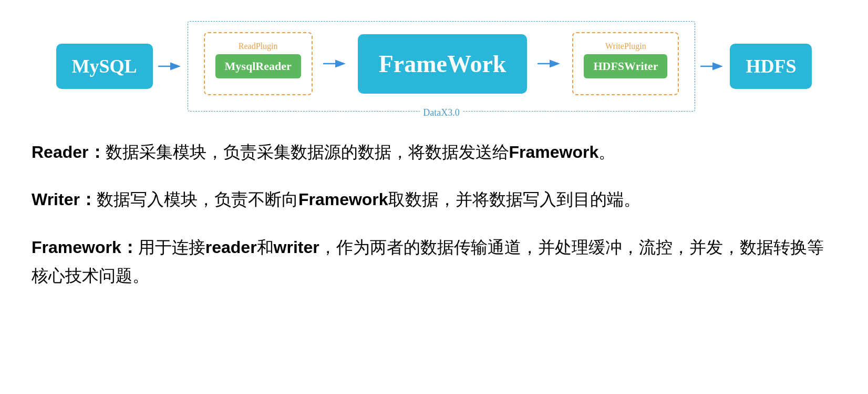 The image size is (868, 394). What do you see at coordinates (97, 152) in the screenshot?
I see `reader-colon: ：` at bounding box center [97, 152].